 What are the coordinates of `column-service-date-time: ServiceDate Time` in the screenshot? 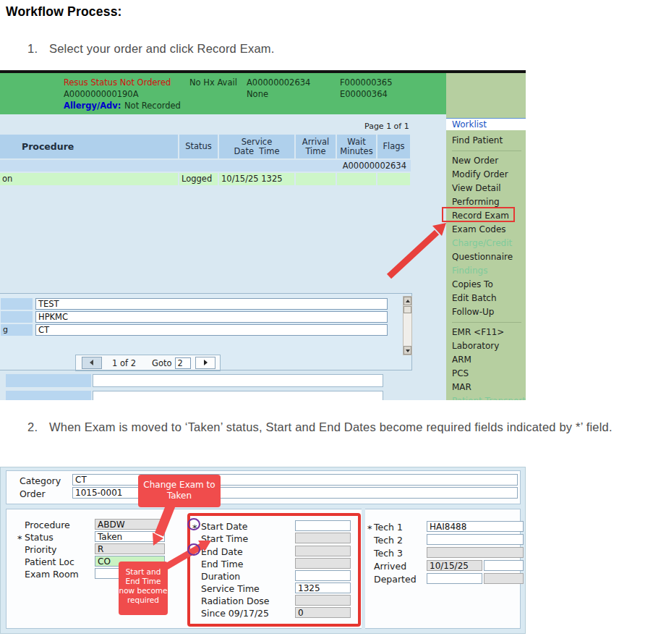 It's located at (257, 146).